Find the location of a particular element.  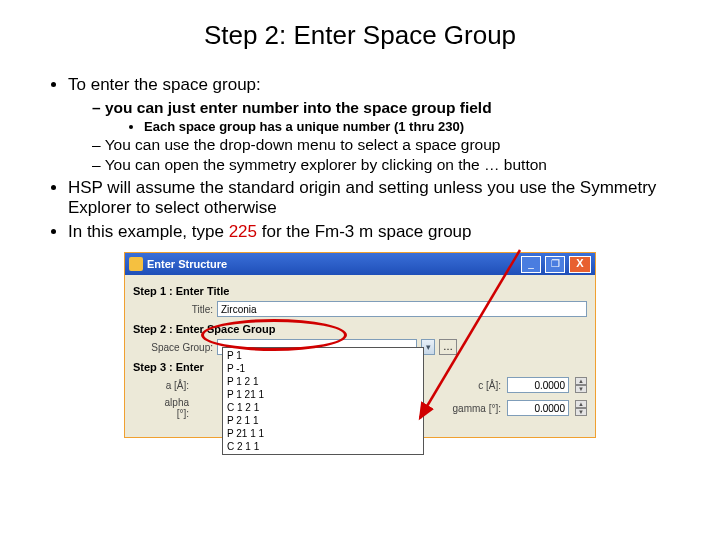

bullet-1a: you can just enter number into the space… is located at coordinates (386, 116).